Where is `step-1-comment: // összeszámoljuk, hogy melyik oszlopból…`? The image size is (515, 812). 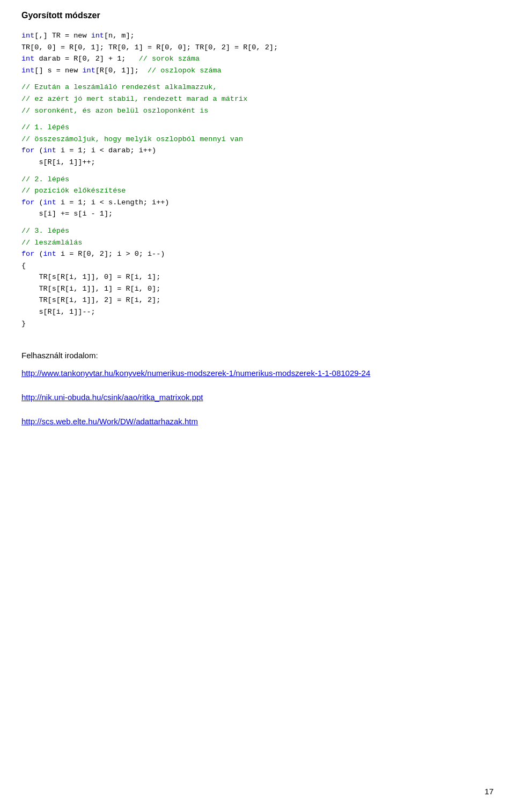 step-1-comment: // összeszámoljuk, hogy melyik oszlopból… is located at coordinates (258, 139).